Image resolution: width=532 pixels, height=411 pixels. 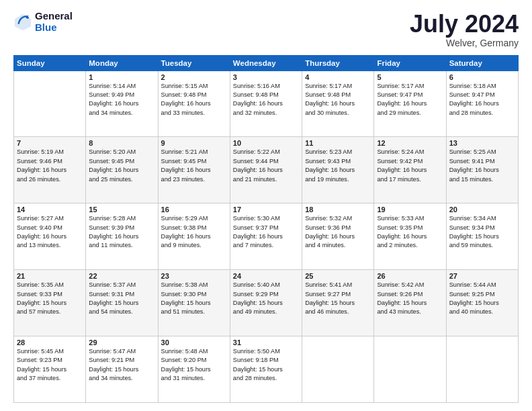 What do you see at coordinates (410, 171) in the screenshot?
I see `calendar-cell: 12Sunrise: 5:24 AM Sunset: 9:42 PM Dayli…` at bounding box center [410, 171].